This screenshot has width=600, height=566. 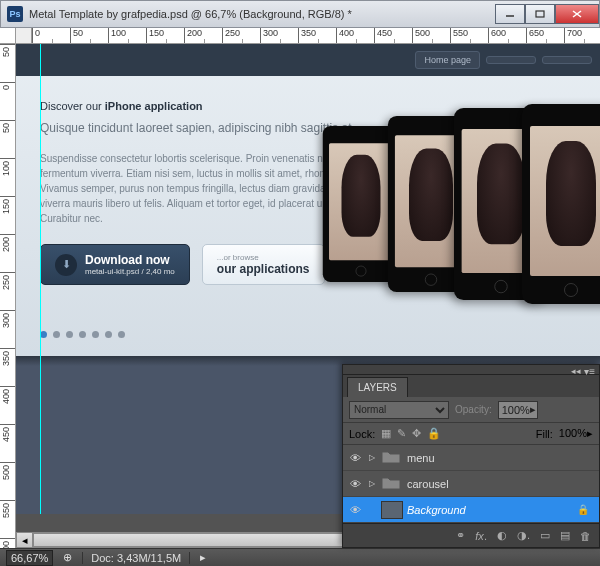 I want to click on download-meta: metal-ui-kit.psd / 2,40 mo, so click(x=130, y=272).